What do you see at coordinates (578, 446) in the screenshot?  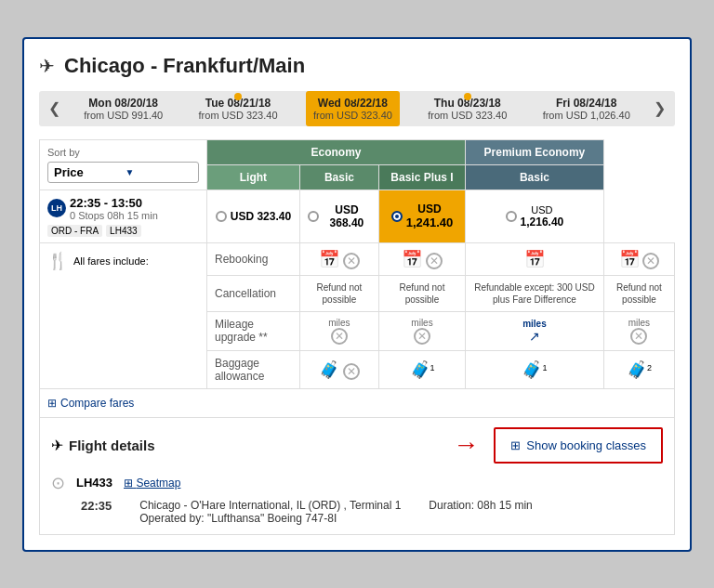 I see `show-booking-classes-button: ⊞ Show booking classes` at bounding box center [578, 446].